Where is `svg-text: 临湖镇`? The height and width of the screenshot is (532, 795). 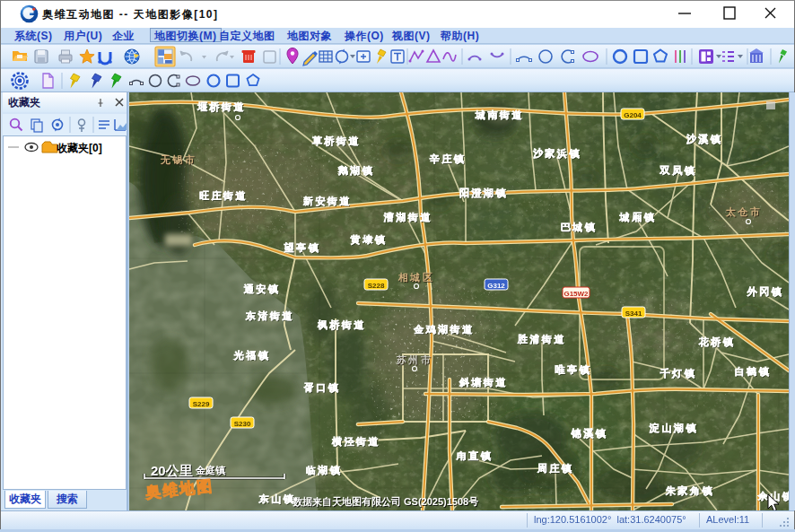
svg-text: 临湖镇 is located at coordinates (325, 470).